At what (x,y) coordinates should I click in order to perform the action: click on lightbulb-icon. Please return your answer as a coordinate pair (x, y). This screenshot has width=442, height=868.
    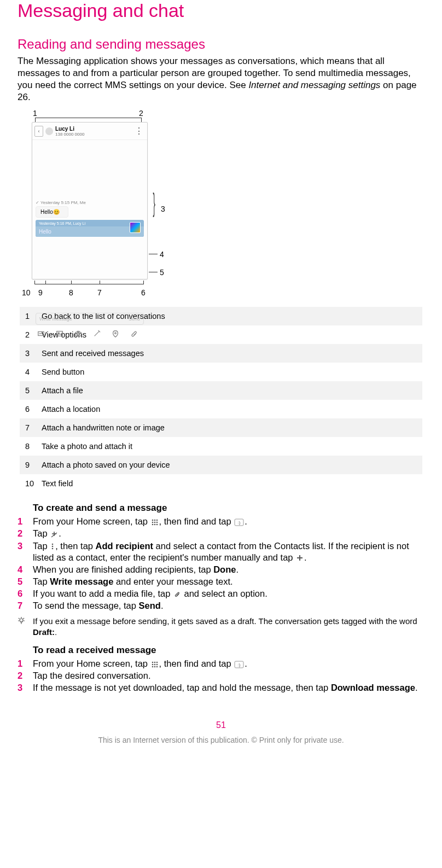
    Looking at the image, I should click on (25, 627).